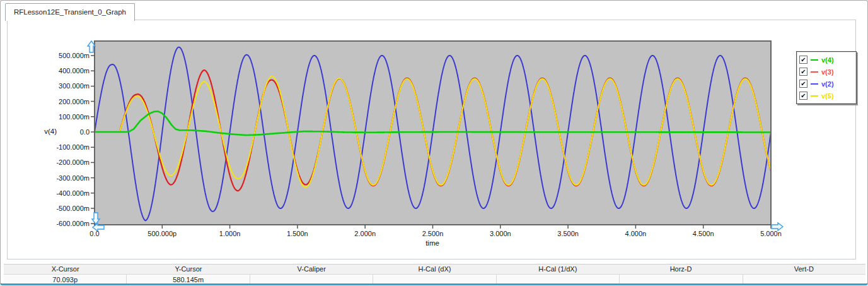 The width and height of the screenshot is (868, 286). I want to click on cursor-col-header: V-Caliper, so click(311, 269).